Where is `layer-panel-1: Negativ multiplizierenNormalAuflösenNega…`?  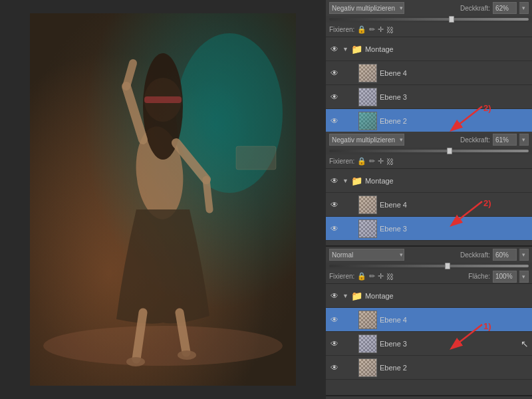 layer-panel-1: Negativ multiplizierenNormalAuflösenNega… is located at coordinates (429, 66).